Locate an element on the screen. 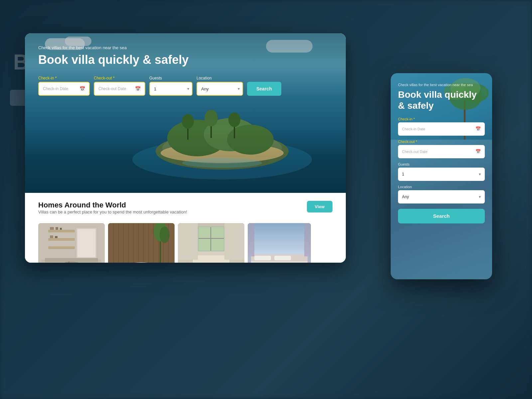 Image resolution: width=532 pixels, height=399 pixels. mobile-form: Check-in * Check-in Date 📅 Check-out * C… is located at coordinates (442, 195).